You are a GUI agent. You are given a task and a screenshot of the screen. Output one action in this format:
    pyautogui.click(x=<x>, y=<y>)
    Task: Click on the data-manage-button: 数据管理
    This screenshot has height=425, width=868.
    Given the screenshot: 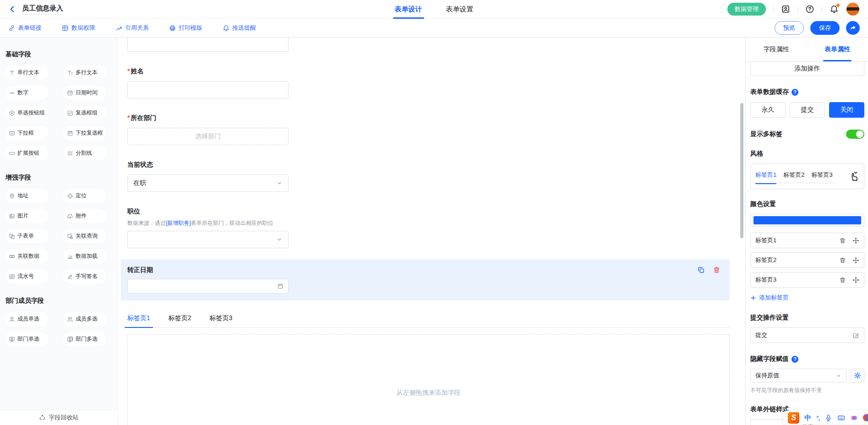 What is the action you would take?
    pyautogui.click(x=747, y=9)
    